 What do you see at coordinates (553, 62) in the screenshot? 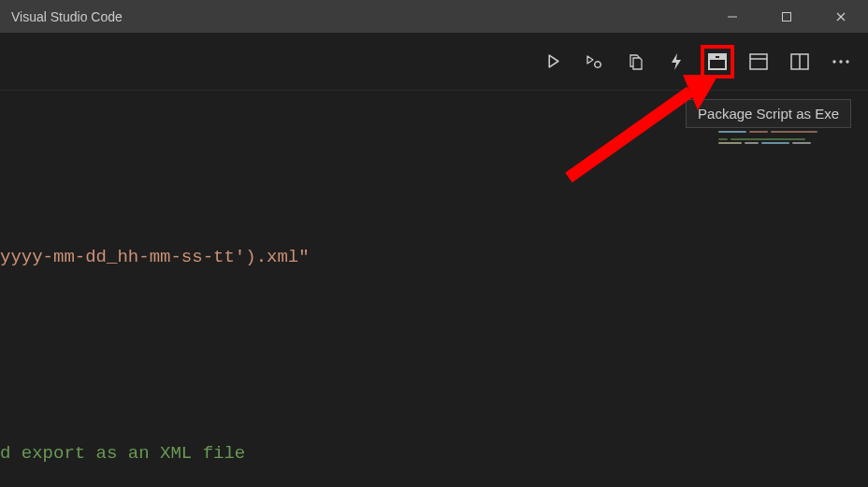
I see `run-icon` at bounding box center [553, 62].